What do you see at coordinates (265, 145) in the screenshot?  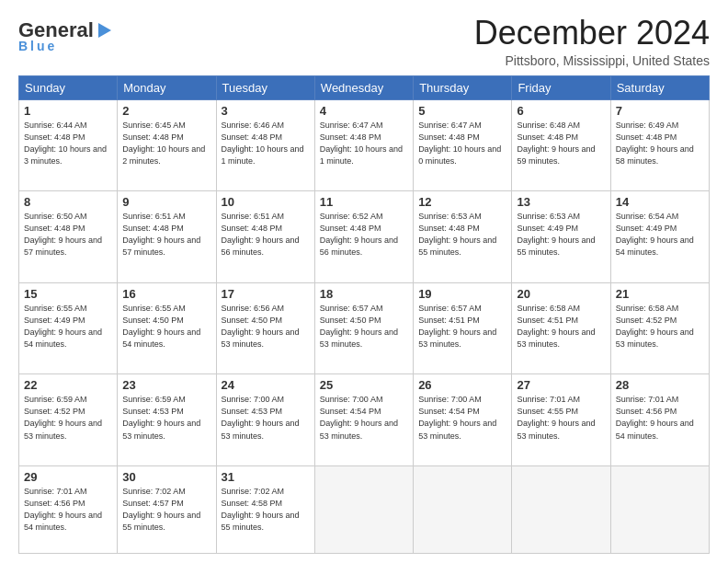 I see `table-row: 3Sunrise: 6:46 AMSunset: 4:48 PMDaylight…` at bounding box center [265, 145].